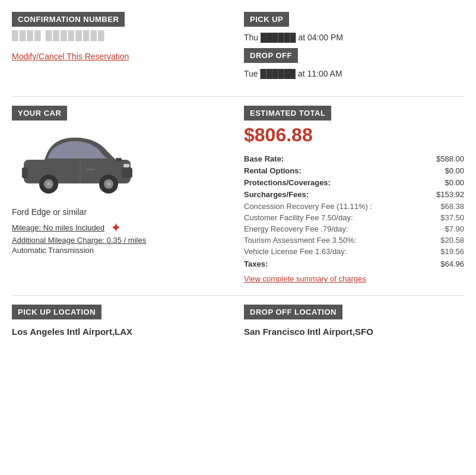  I want to click on base-rate-label: Base Rate:, so click(264, 159).